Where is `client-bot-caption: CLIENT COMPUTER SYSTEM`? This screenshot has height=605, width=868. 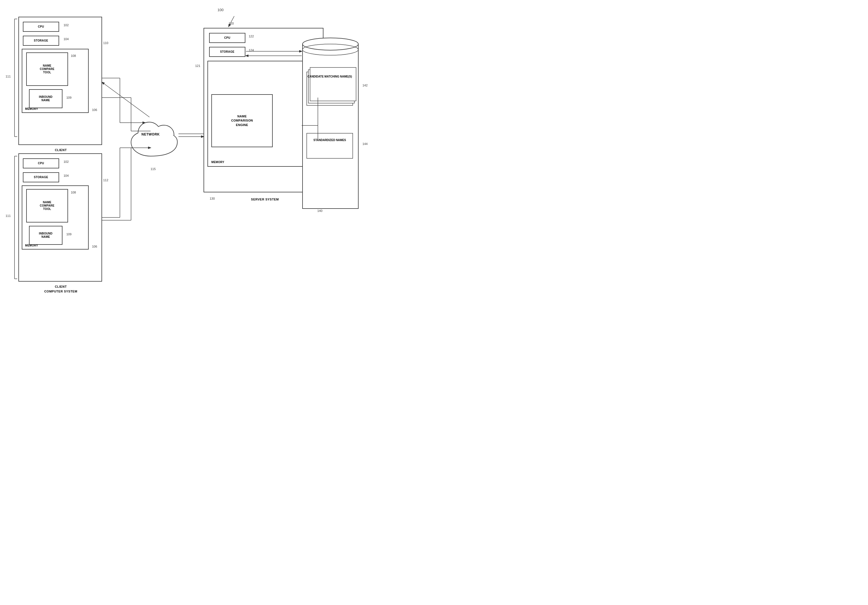
client-bot-caption: CLIENT COMPUTER SYSTEM is located at coordinates (61, 289).